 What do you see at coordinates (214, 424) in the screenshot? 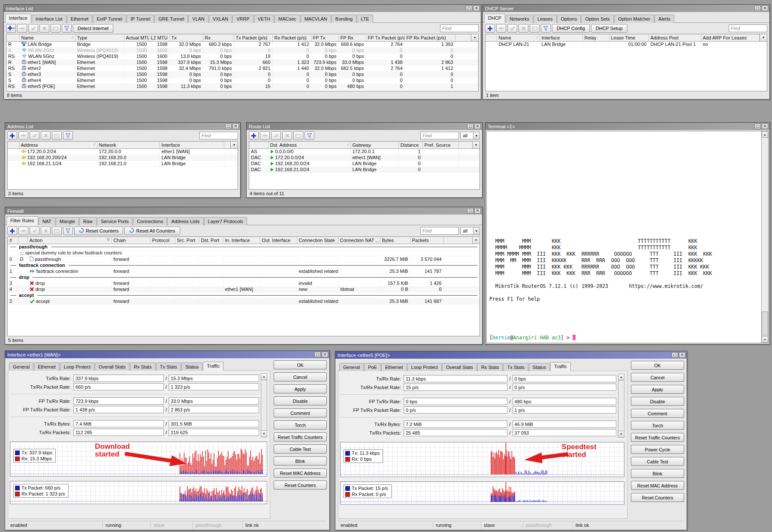
I see `field-value: 301.5 MiB` at bounding box center [214, 424].